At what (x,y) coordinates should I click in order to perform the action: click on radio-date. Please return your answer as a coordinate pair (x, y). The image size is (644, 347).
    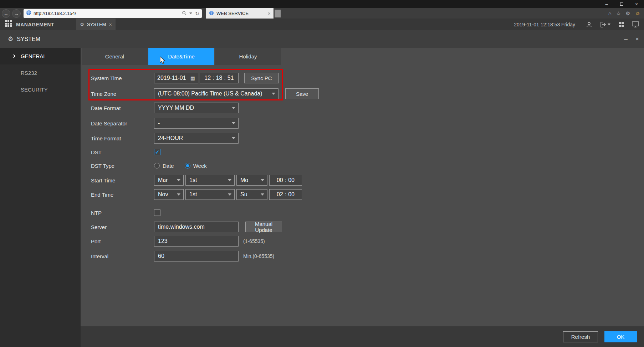
    Looking at the image, I should click on (157, 166).